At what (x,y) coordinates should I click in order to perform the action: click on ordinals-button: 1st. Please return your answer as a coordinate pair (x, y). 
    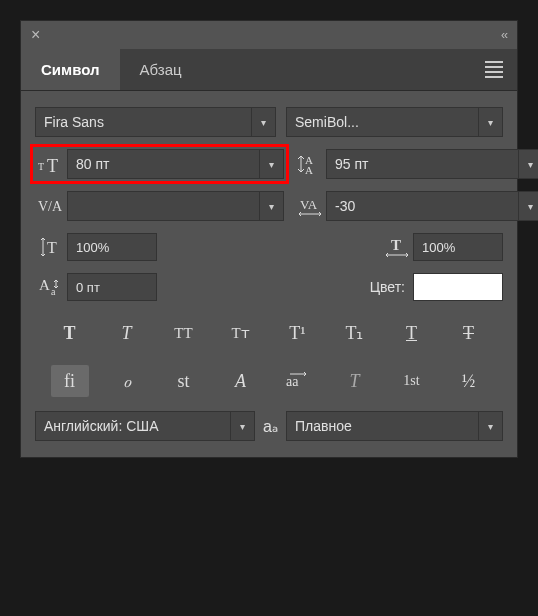
    Looking at the image, I should click on (412, 381).